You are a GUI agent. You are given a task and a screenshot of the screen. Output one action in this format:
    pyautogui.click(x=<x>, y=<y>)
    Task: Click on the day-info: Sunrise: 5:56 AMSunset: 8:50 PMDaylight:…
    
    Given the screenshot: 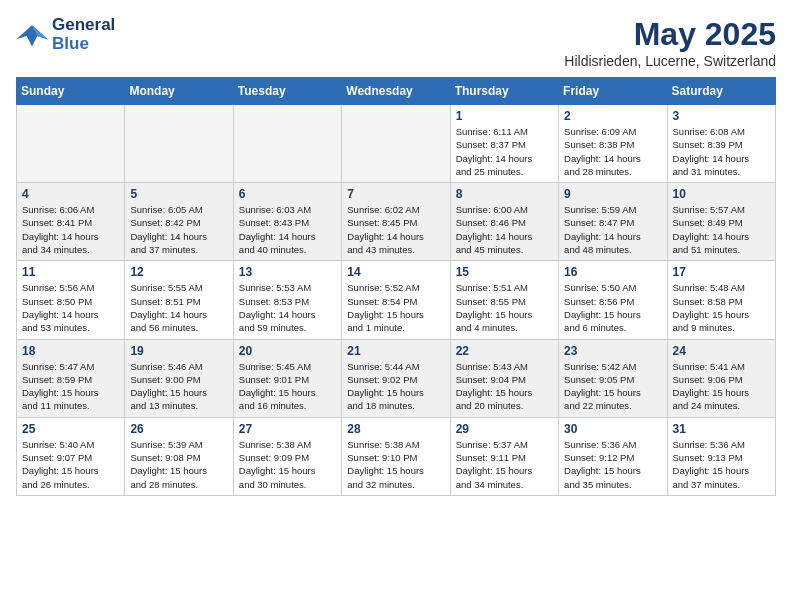 What is the action you would take?
    pyautogui.click(x=70, y=308)
    